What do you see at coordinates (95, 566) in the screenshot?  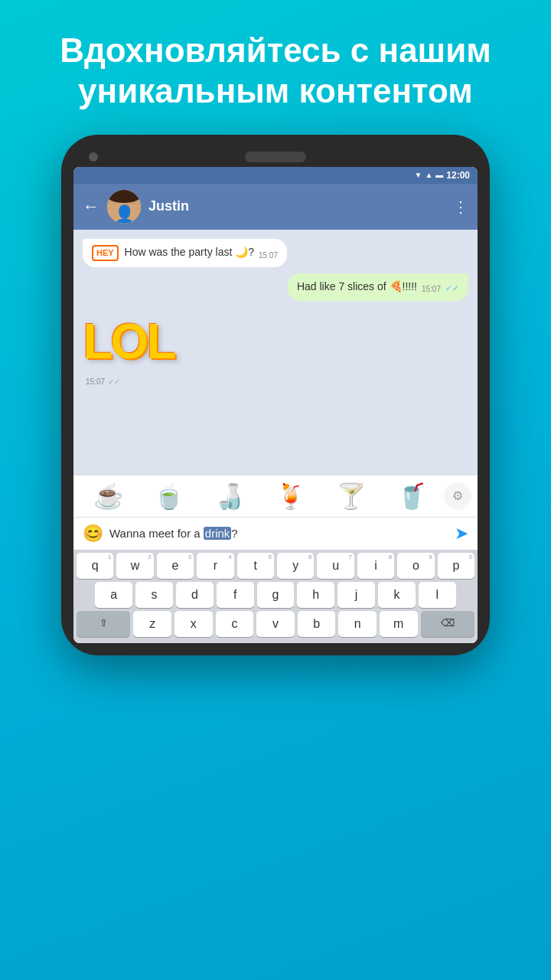 I see `key-q: 1q` at bounding box center [95, 566].